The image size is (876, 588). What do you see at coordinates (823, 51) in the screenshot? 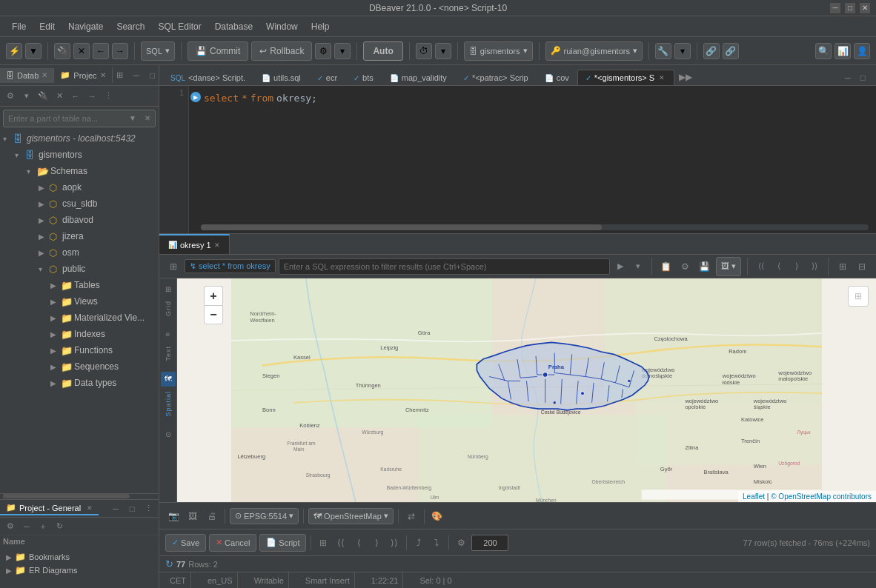
I see `toolbar-search: 🔍` at bounding box center [823, 51].